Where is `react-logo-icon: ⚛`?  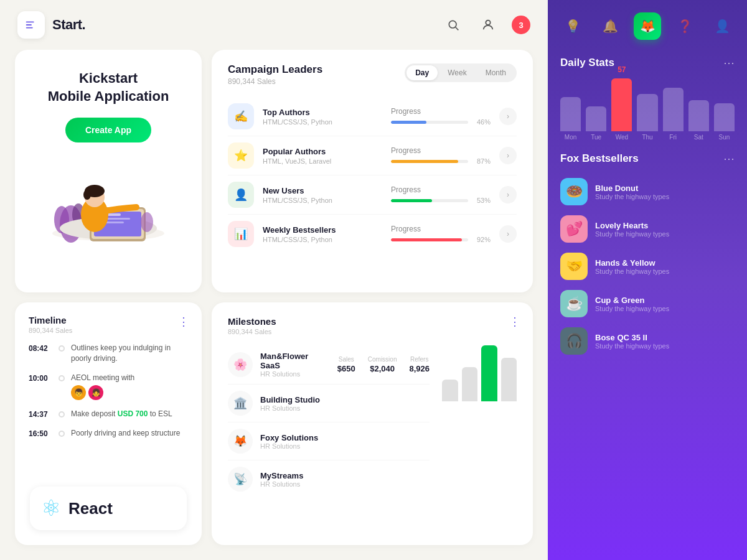 react-logo-icon: ⚛ is located at coordinates (51, 508).